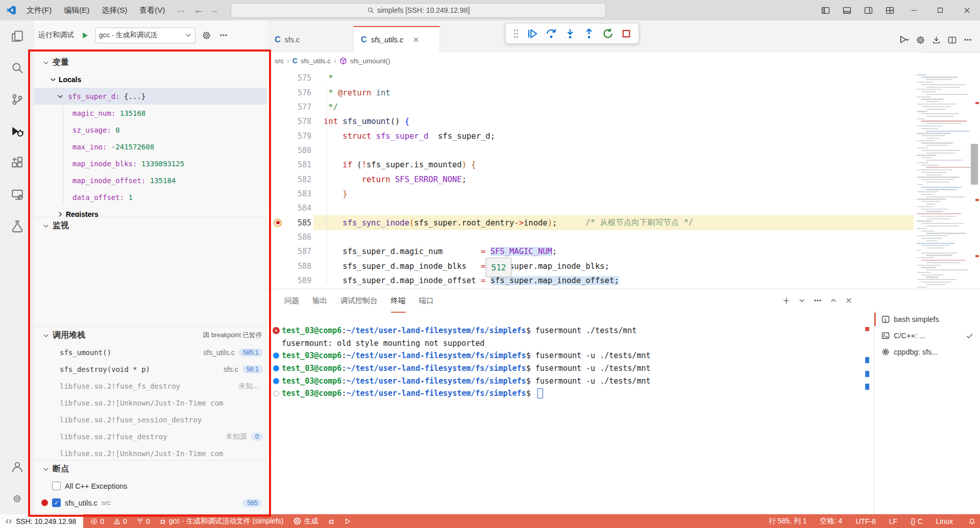  What do you see at coordinates (551, 34) in the screenshot?
I see `step-over-button` at bounding box center [551, 34].